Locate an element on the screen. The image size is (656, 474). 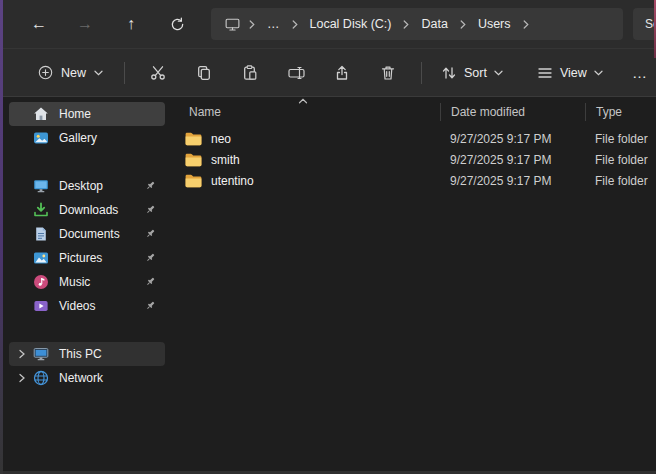
view-button-label: View is located at coordinates (574, 73).